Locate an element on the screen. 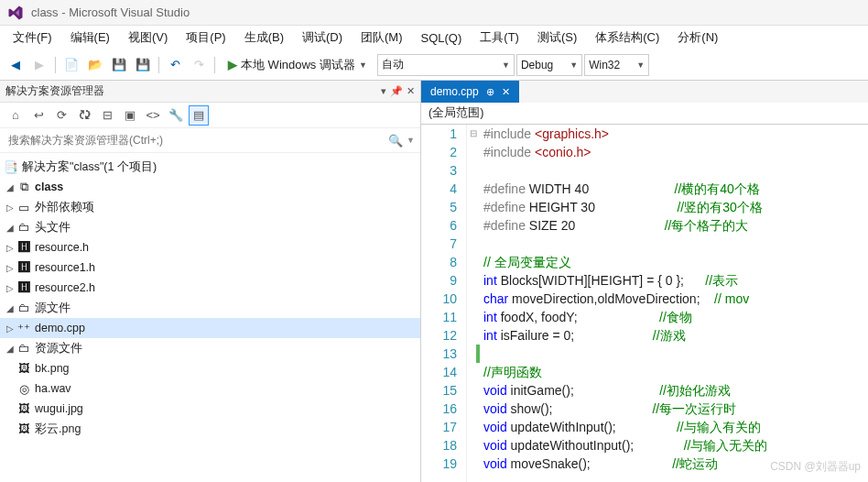 This screenshot has height=482, width=868. menu-file: 文件(F) is located at coordinates (33, 38).